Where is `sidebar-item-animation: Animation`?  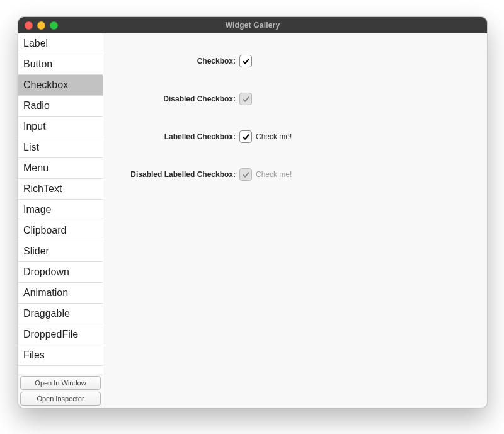
sidebar-item-animation: Animation is located at coordinates (60, 294).